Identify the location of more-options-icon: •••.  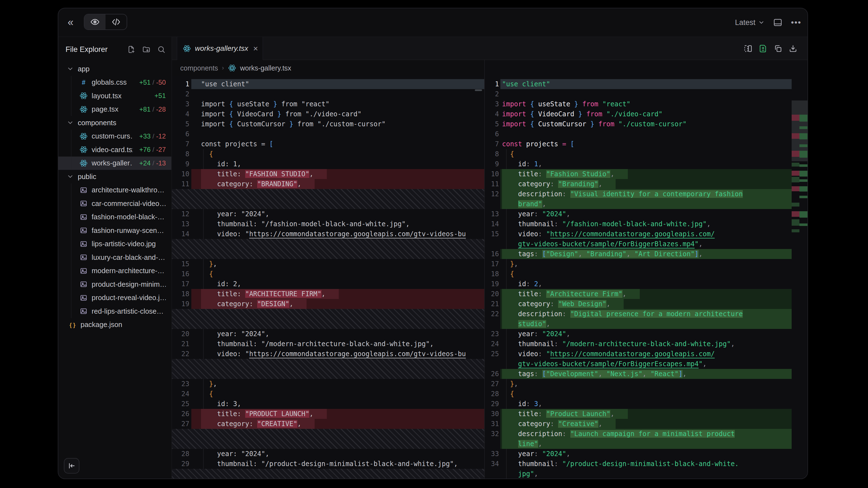
(796, 23).